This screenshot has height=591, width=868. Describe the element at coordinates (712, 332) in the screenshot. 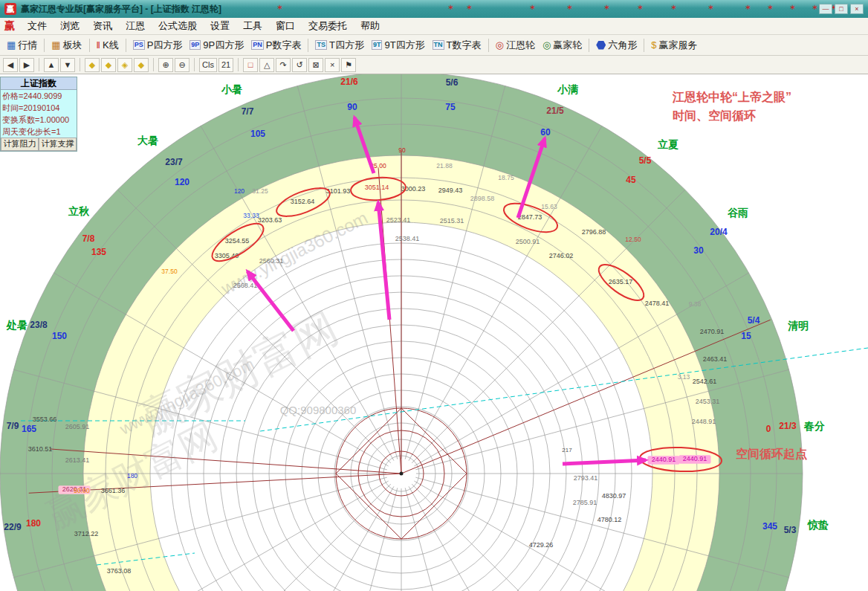

I see `wheel-number: 2470.91` at that location.